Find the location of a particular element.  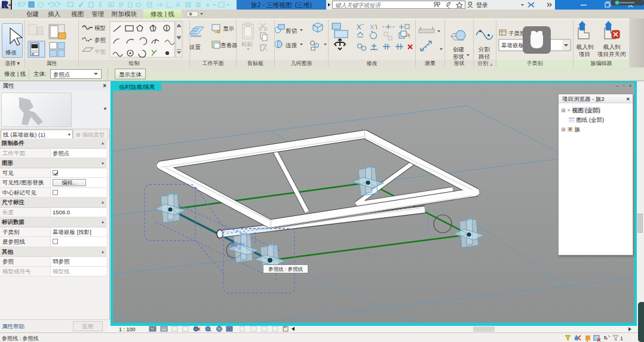

svg-text: FY is located at coordinates (243, 245).